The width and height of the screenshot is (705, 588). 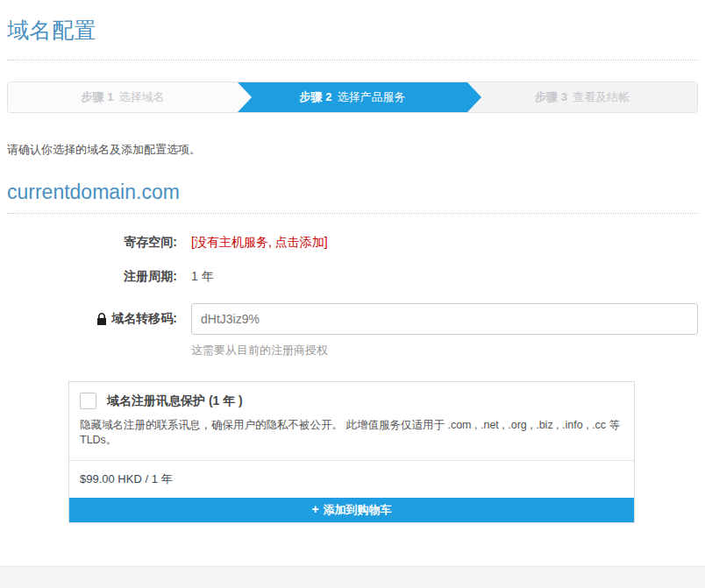 I want to click on transfer-code-help-row: 这需要从目前的注册商授权, so click(x=352, y=351).